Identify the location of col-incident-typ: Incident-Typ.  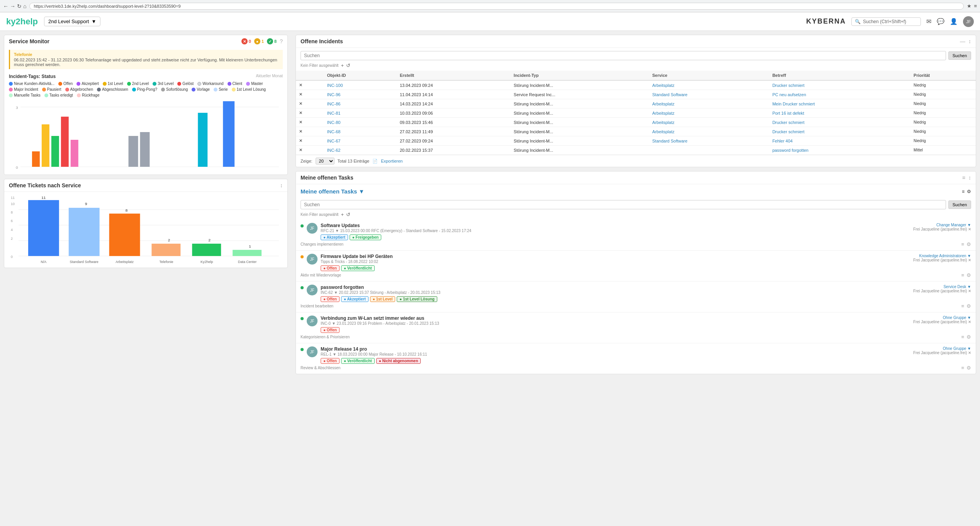
(580, 76).